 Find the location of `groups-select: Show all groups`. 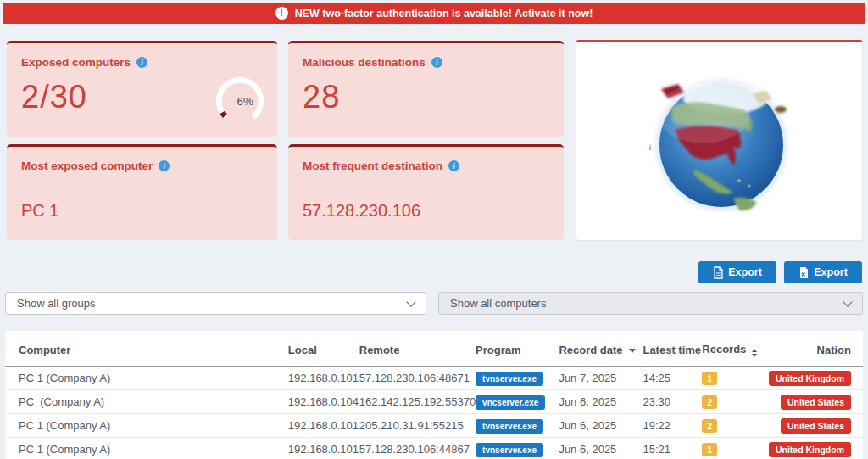

groups-select: Show all groups is located at coordinates (215, 304).